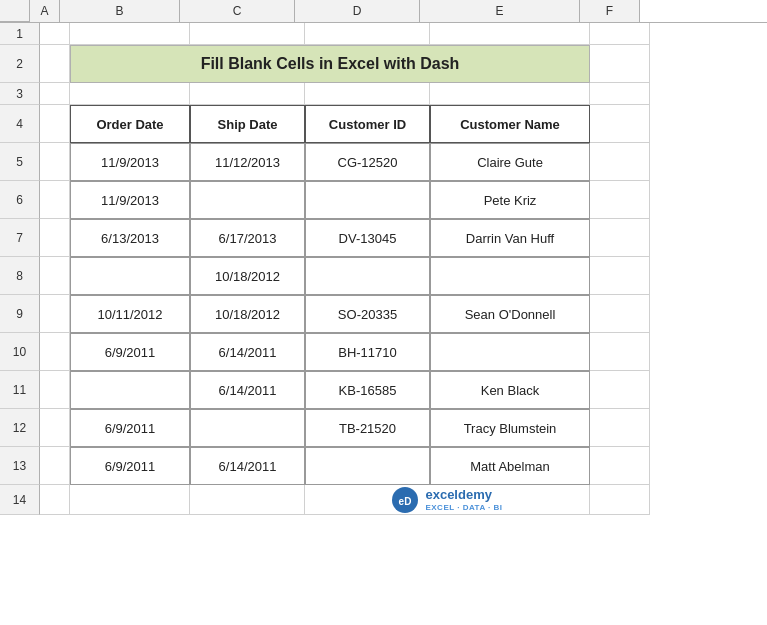  What do you see at coordinates (248, 124) in the screenshot?
I see `cell-c4: Ship Date` at bounding box center [248, 124].